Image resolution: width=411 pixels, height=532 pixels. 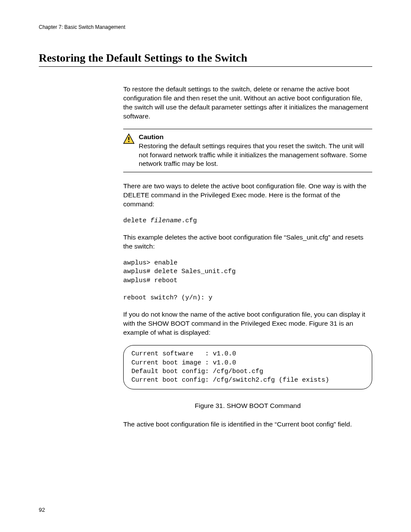 What do you see at coordinates (253, 155) in the screenshot?
I see `caution-body: Restoring the default settings requires …` at bounding box center [253, 155].